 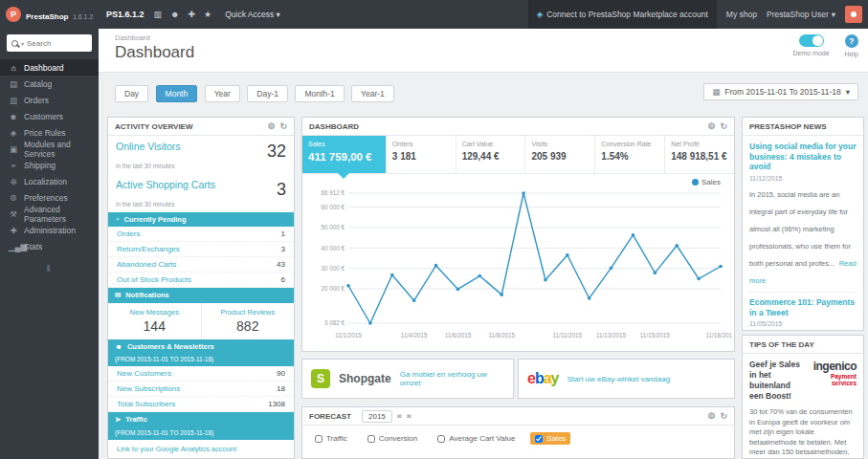 What do you see at coordinates (699, 14) in the screenshot?
I see `topbar-right: ◈ Connect to PrestaShop Marketplace acco…` at bounding box center [699, 14].